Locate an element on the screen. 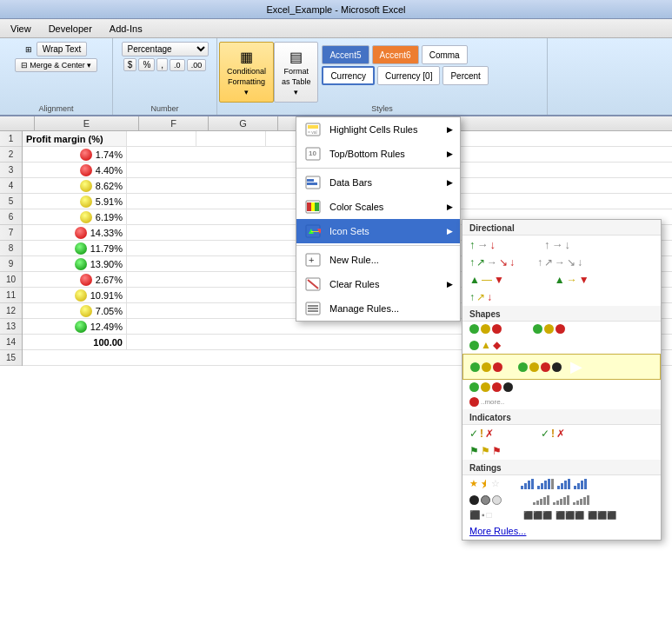  clear-rules-label: Clear Rules is located at coordinates (355, 284).